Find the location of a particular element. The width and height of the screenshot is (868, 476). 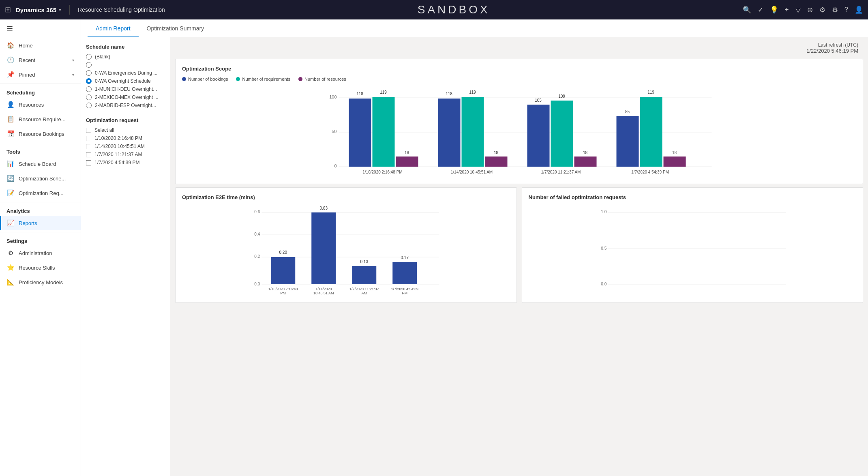

legend-label-resources: Number of resources is located at coordinates (325, 79).